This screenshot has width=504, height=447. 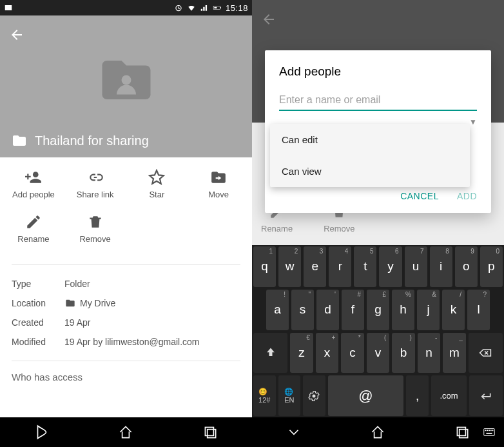 I want to click on key-i: i8, so click(x=441, y=267).